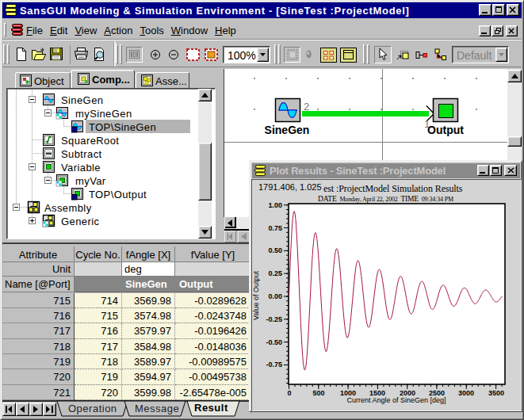 The width and height of the screenshot is (524, 420). I want to click on svg-text: 0, so click(289, 393).